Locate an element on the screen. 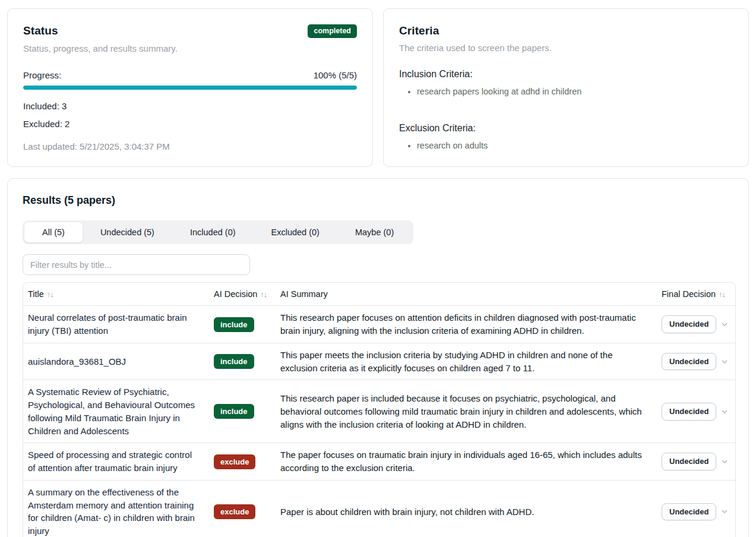 The width and height of the screenshot is (756, 537). inclusion-criteria-item: research papers looking at adhd in child… is located at coordinates (575, 91).